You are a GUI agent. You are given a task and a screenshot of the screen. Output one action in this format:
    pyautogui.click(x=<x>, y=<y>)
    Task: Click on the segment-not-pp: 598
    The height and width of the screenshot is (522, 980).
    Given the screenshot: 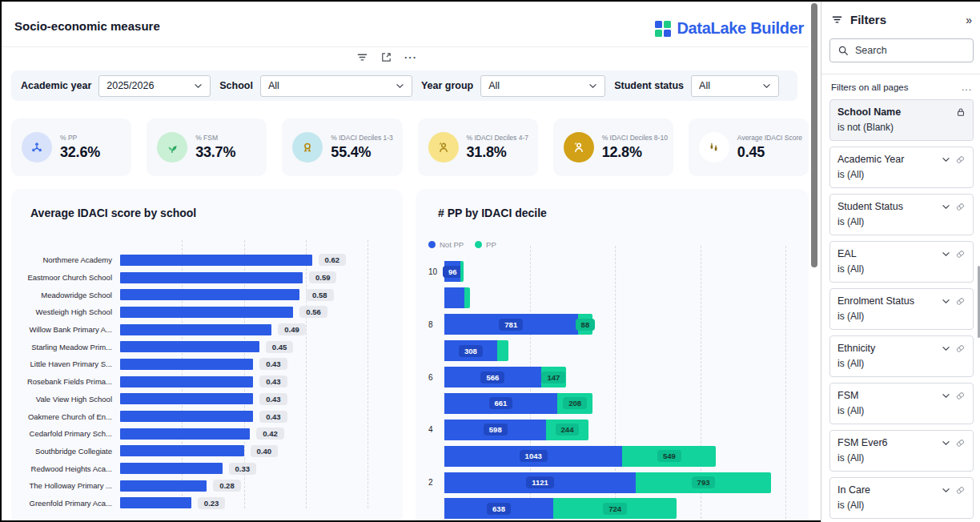 What is the action you would take?
    pyautogui.click(x=495, y=430)
    